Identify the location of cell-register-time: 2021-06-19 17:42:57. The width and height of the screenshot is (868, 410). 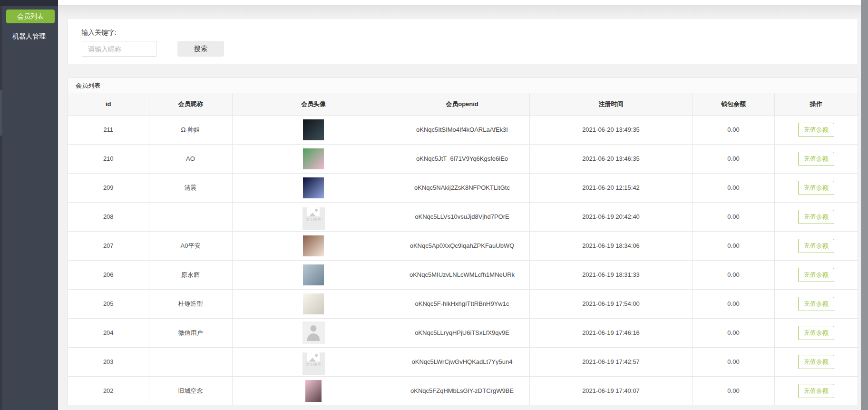
(611, 361).